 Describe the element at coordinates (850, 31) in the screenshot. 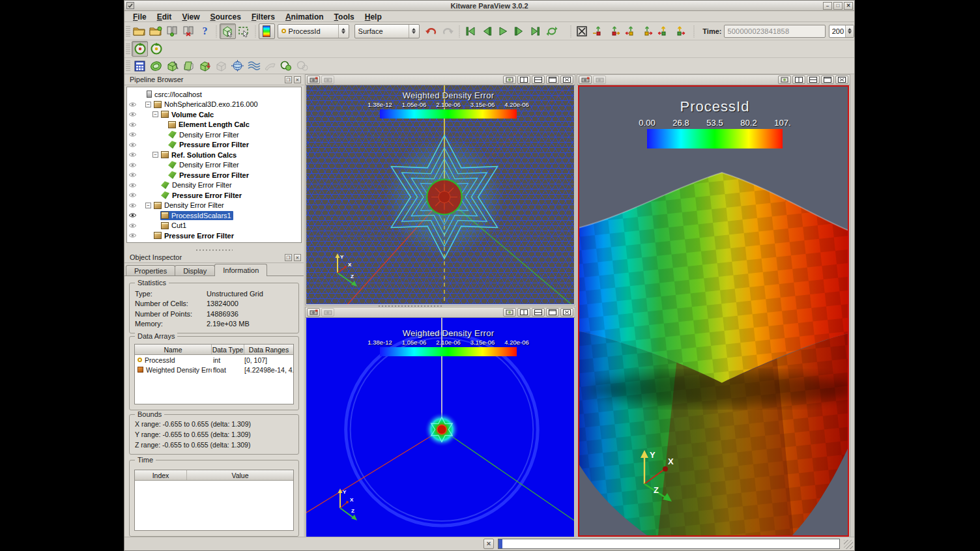

I see `spin-arrows` at that location.